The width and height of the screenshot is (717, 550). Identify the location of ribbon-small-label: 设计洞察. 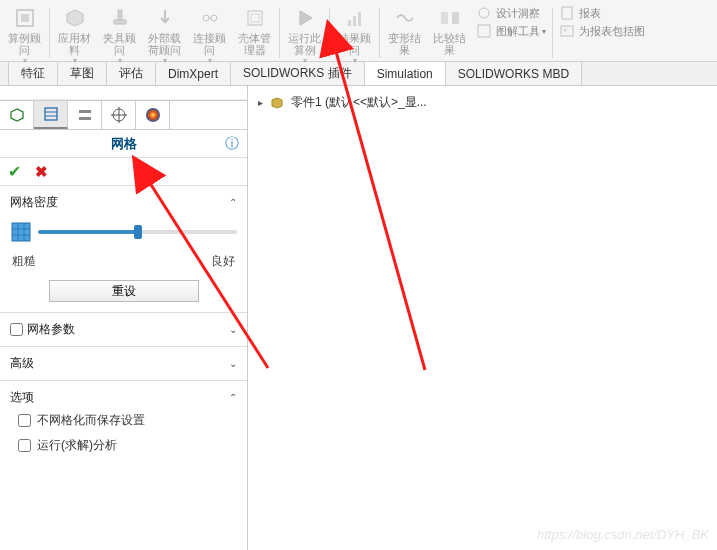
(518, 14).